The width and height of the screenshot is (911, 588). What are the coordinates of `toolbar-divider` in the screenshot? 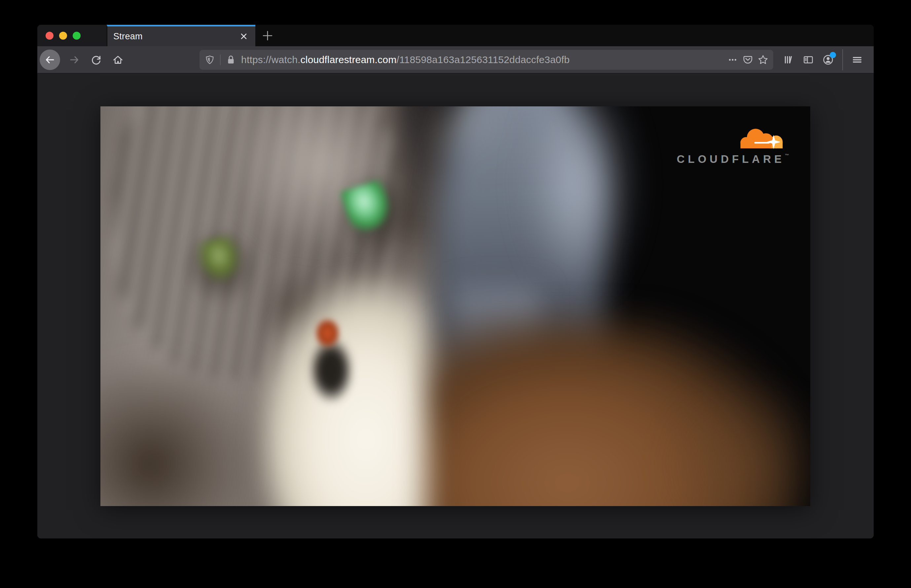 It's located at (843, 60).